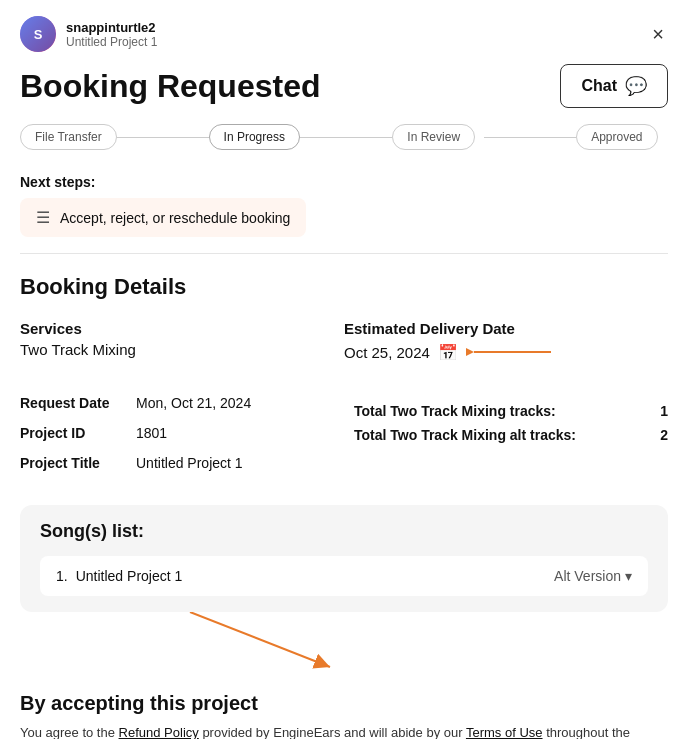 This screenshot has width=688, height=739. I want to click on track-row-2: Total Two Track Mixing alt tracks: 2, so click(511, 435).